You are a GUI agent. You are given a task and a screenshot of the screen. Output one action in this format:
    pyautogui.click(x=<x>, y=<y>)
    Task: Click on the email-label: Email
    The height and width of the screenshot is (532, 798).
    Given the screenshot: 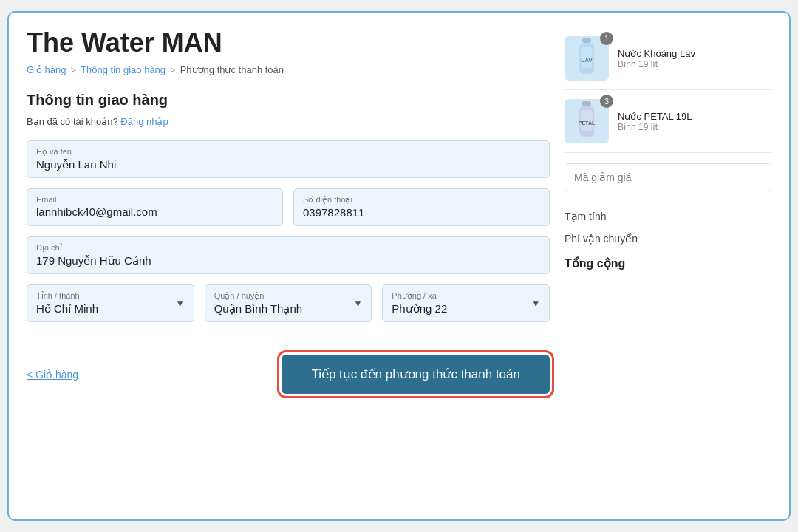 What is the action you would take?
    pyautogui.click(x=155, y=200)
    